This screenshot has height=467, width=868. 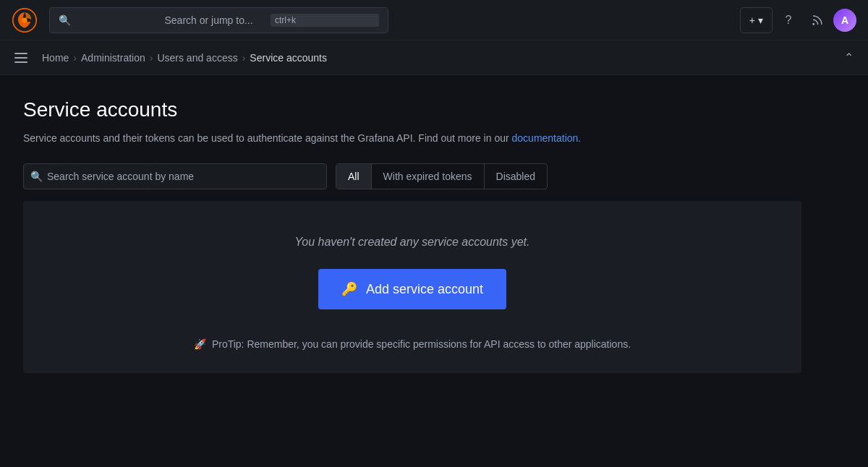 I want to click on protip-text: ProTip: Remember, you can provide specif…, so click(x=421, y=344).